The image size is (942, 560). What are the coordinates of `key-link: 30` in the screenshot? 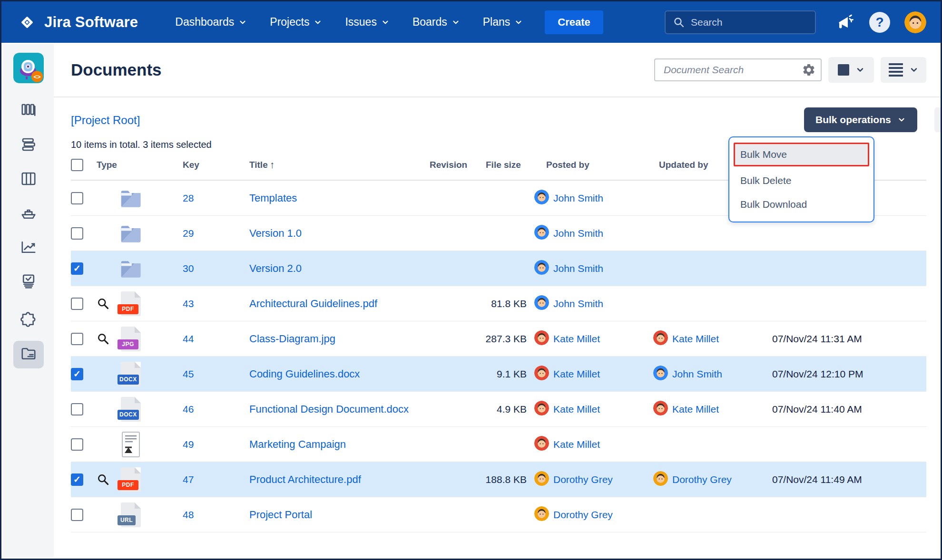 It's located at (188, 269).